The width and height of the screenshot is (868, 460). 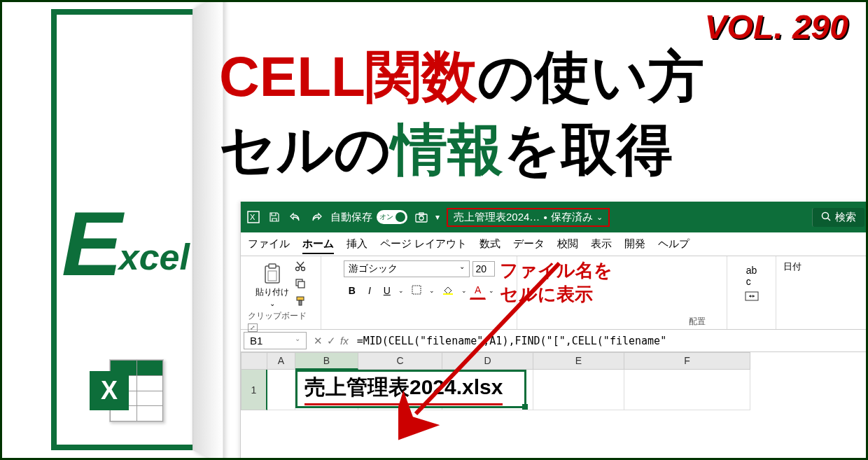 What do you see at coordinates (687, 361) in the screenshot?
I see `col-header-f: F` at bounding box center [687, 361].